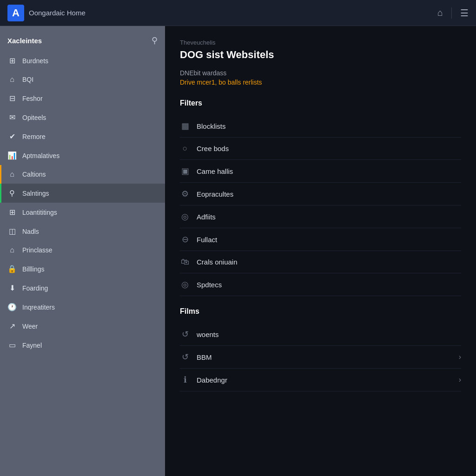 This screenshot has width=476, height=476. Describe the element at coordinates (39, 307) in the screenshot. I see `inqreatiters-label: Inqreatiters` at that location.